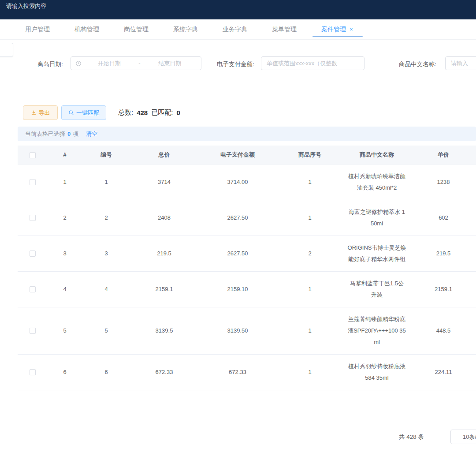  Describe the element at coordinates (136, 30) in the screenshot. I see `tab-post-management: 岗位管理` at that location.